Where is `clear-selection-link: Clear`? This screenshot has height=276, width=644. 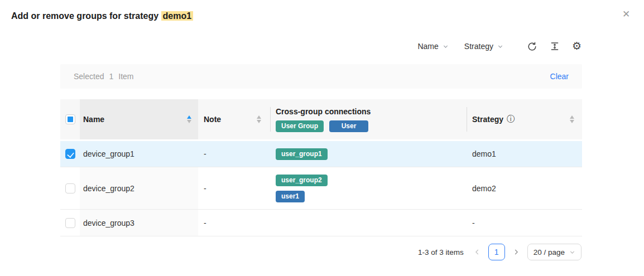
clear-selection-link: Clear is located at coordinates (559, 76).